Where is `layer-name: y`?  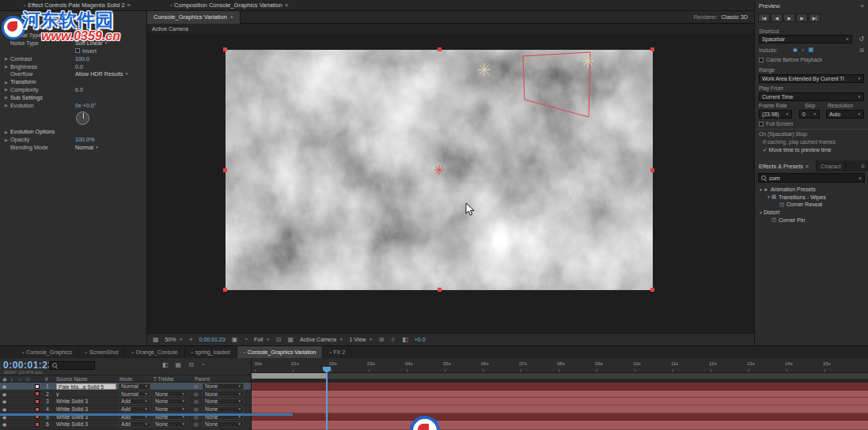 layer-name: y is located at coordinates (86, 394).